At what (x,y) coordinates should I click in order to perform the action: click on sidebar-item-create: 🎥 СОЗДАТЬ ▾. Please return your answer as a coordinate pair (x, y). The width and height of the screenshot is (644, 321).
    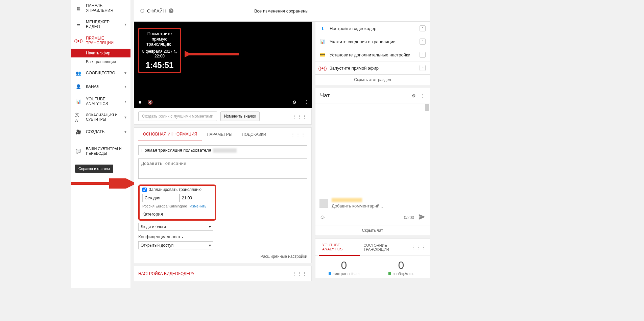
    Looking at the image, I should click on (101, 132).